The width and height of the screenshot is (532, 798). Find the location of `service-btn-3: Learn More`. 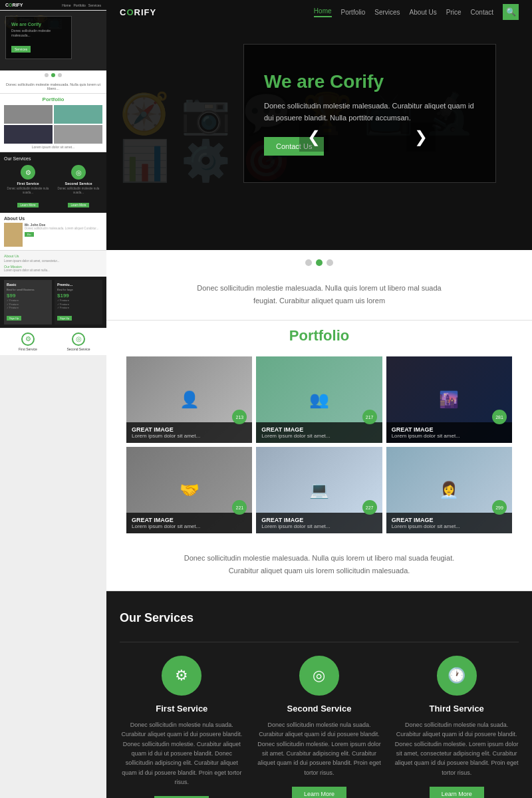

service-btn-3: Learn More is located at coordinates (457, 793).